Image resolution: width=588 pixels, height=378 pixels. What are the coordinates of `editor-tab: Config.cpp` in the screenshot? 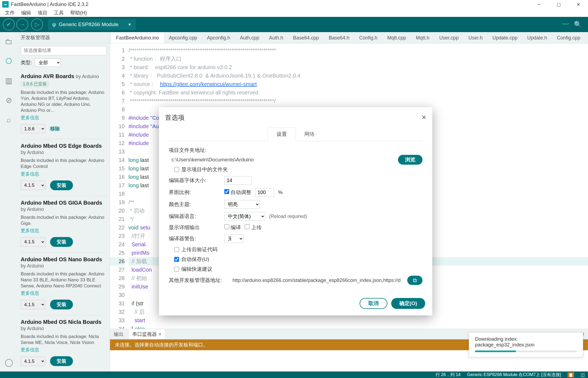 It's located at (569, 38).